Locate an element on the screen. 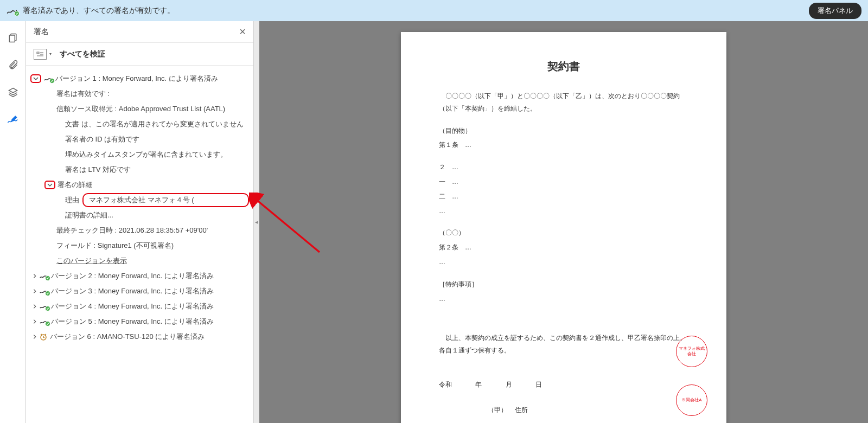 Image resolution: width=868 pixels, height=423 pixels. attachment-icon is located at coordinates (13, 65).